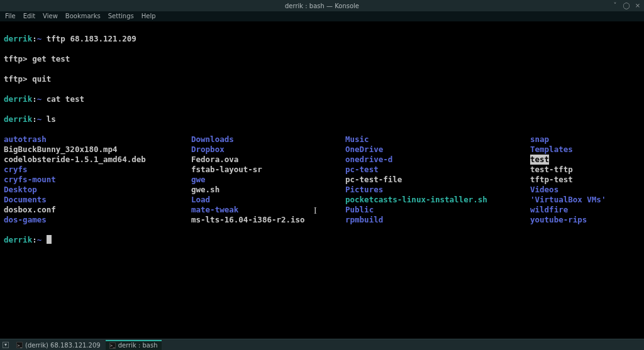 This screenshot has height=350, width=644. I want to click on ls-entry: onedrive-d, so click(438, 160).